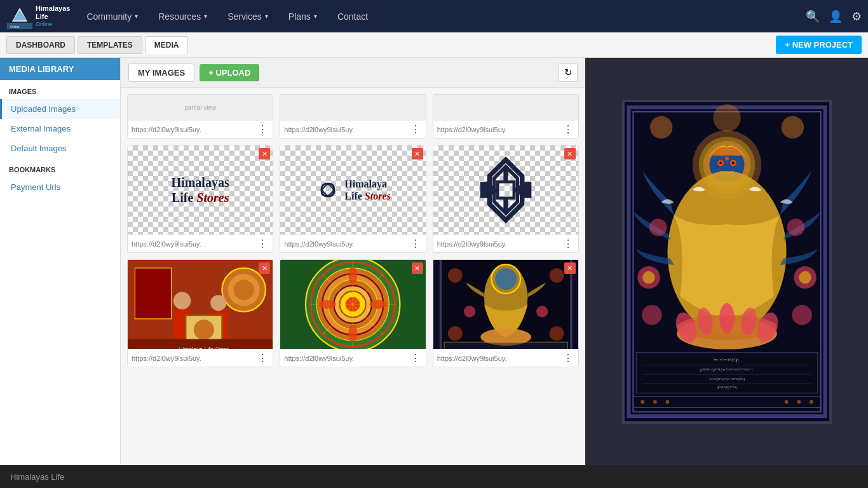 This screenshot has width=868, height=488. What do you see at coordinates (200, 116) in the screenshot?
I see `table-row: partial view https://d2l0wy9lsui5uy. ⋮` at bounding box center [200, 116].